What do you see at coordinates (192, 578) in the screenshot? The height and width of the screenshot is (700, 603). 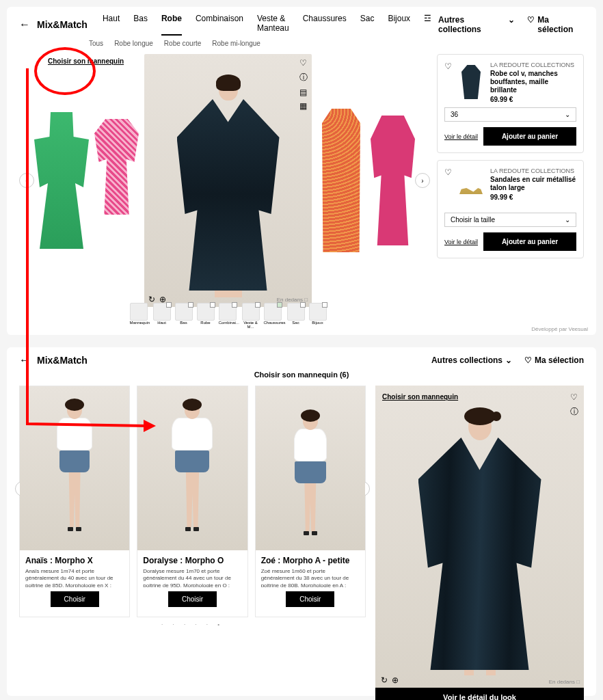 I see `model-description: Doralyse mesure 1m70 et porte généraleme…` at bounding box center [192, 578].